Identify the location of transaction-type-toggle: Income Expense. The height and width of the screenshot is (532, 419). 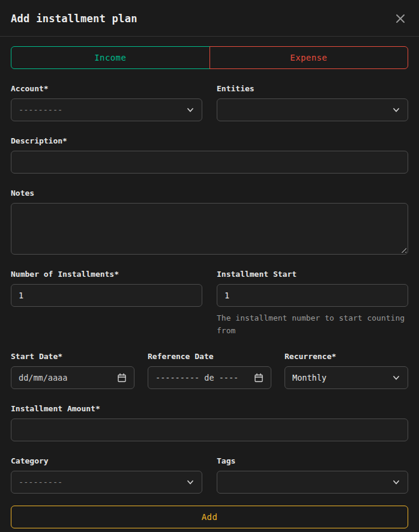
(210, 58).